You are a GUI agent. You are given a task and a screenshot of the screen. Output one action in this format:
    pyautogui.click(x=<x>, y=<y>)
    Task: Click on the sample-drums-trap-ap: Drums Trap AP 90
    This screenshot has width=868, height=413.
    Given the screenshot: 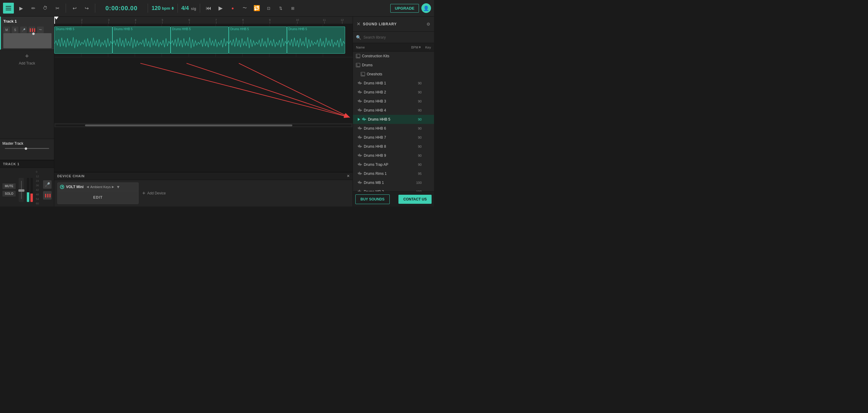 What is the action you would take?
    pyautogui.click(x=394, y=165)
    